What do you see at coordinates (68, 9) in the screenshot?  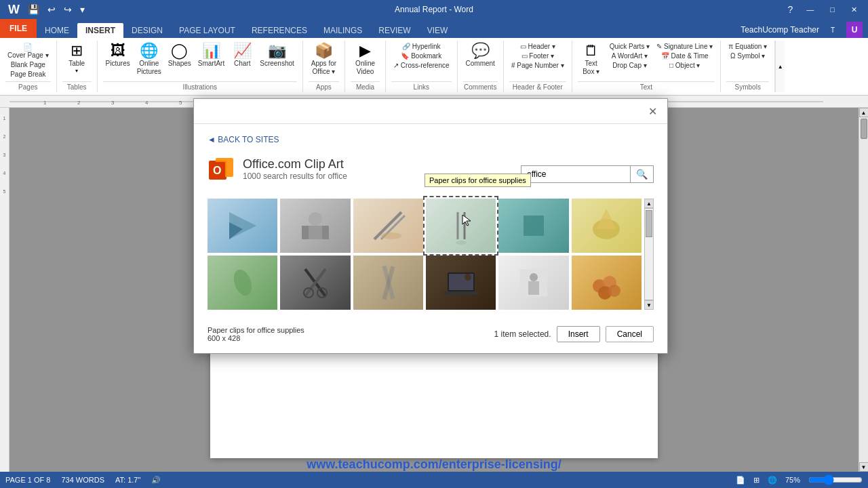 I see `redo-icon: ↪` at bounding box center [68, 9].